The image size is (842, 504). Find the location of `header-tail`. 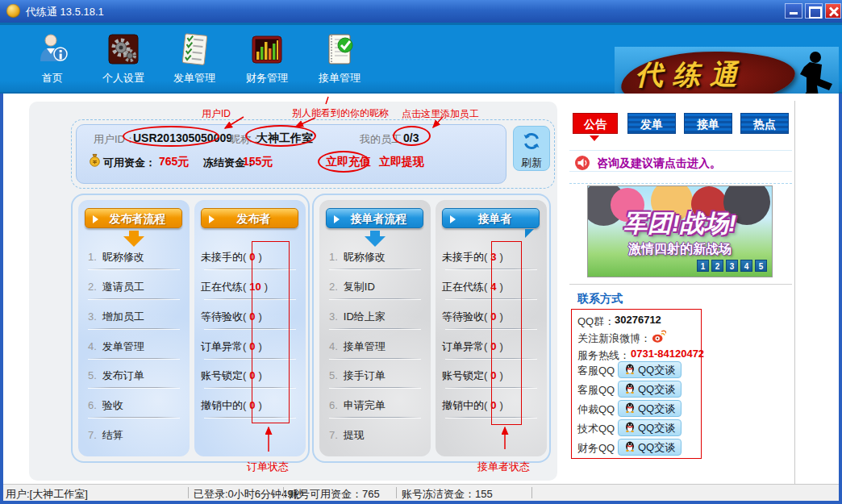

header-tail is located at coordinates (529, 234).